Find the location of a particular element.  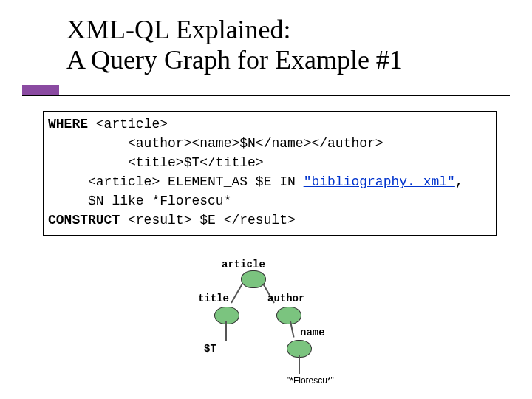

label-t-var: $T is located at coordinates (210, 349).